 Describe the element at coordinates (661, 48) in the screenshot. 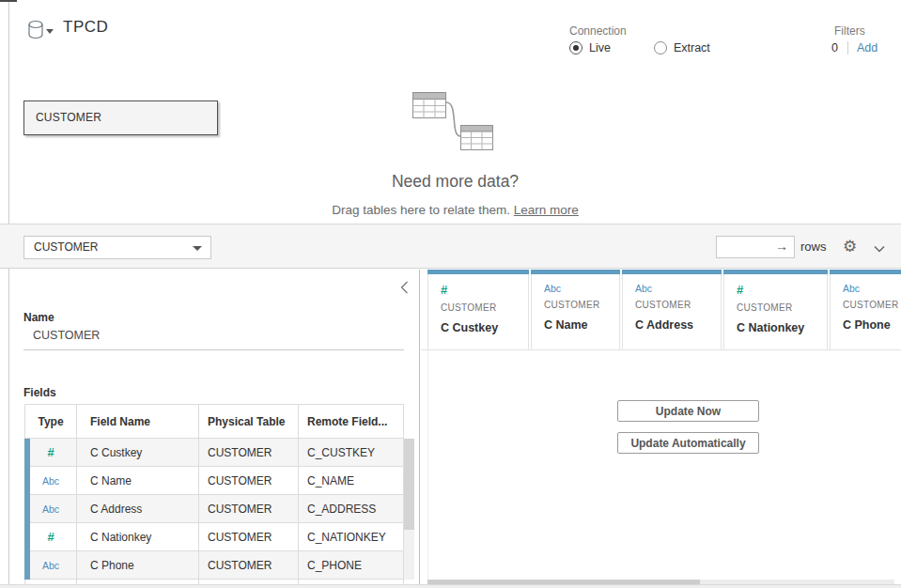

I see `connection-radio-group: Live Extract` at that location.